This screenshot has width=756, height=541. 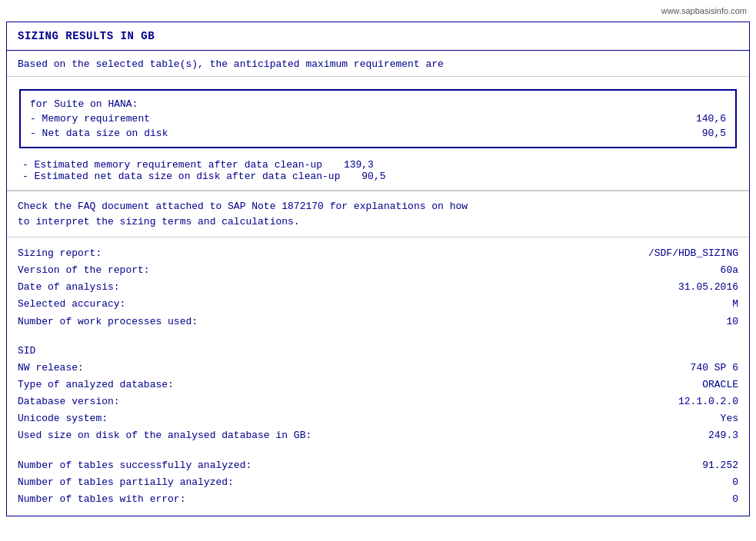 What do you see at coordinates (26, 351) in the screenshot?
I see `system-label-0: SID` at bounding box center [26, 351].